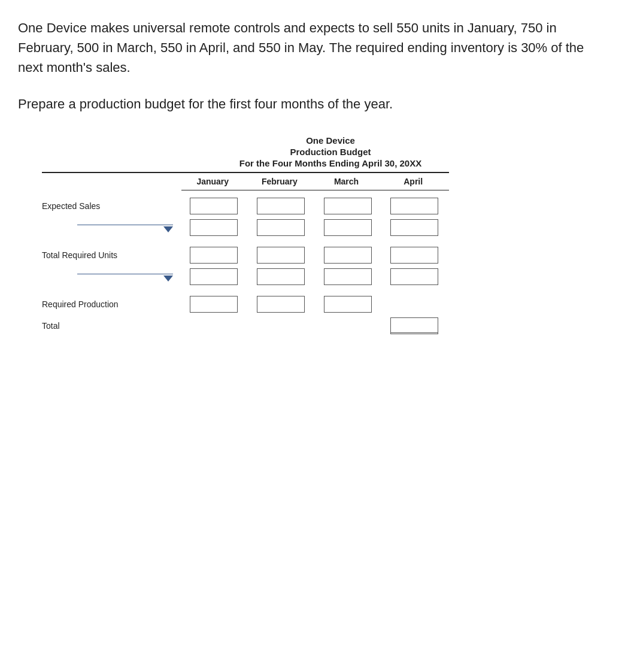  Describe the element at coordinates (281, 255) in the screenshot. I see `total-req-feb-input` at that location.